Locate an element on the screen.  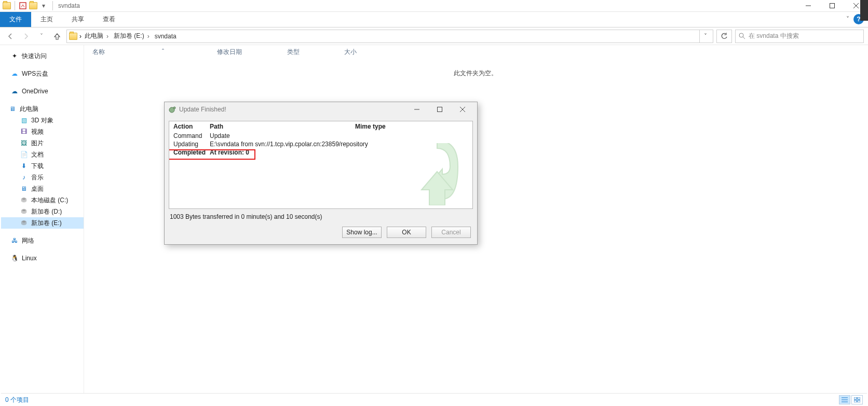
folder-icon is located at coordinates (7, 6).